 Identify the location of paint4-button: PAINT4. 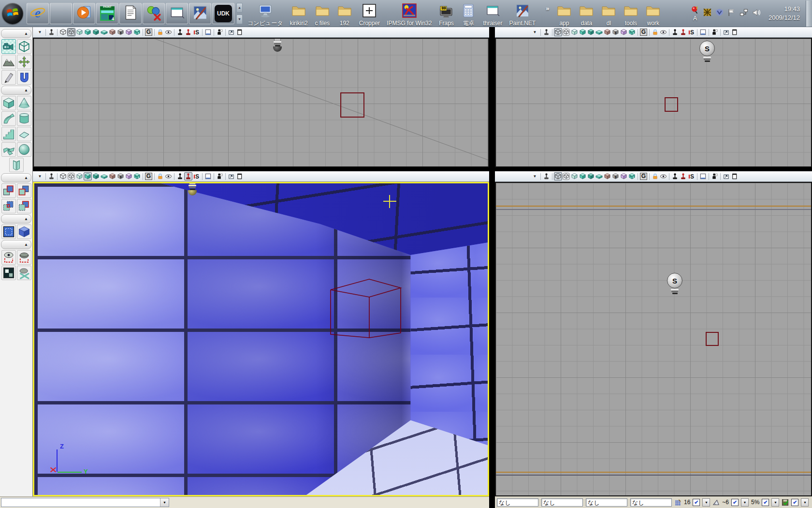
(107, 14).